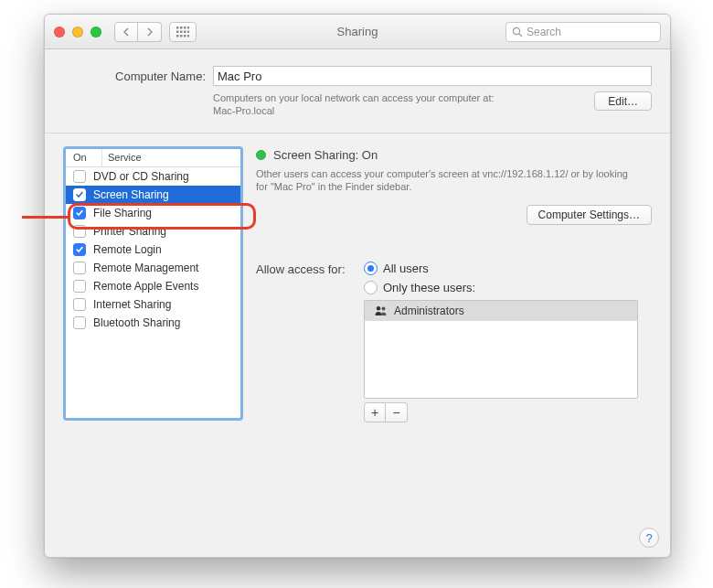 Image resolution: width=713 pixels, height=588 pixels. I want to click on status-indicator-icon, so click(261, 155).